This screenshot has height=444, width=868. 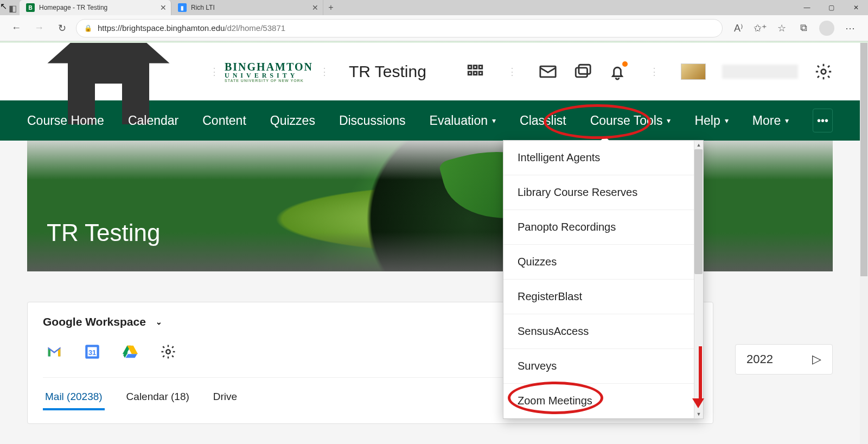 I want to click on dropdown-item: Library Course Reserves, so click(x=603, y=193).